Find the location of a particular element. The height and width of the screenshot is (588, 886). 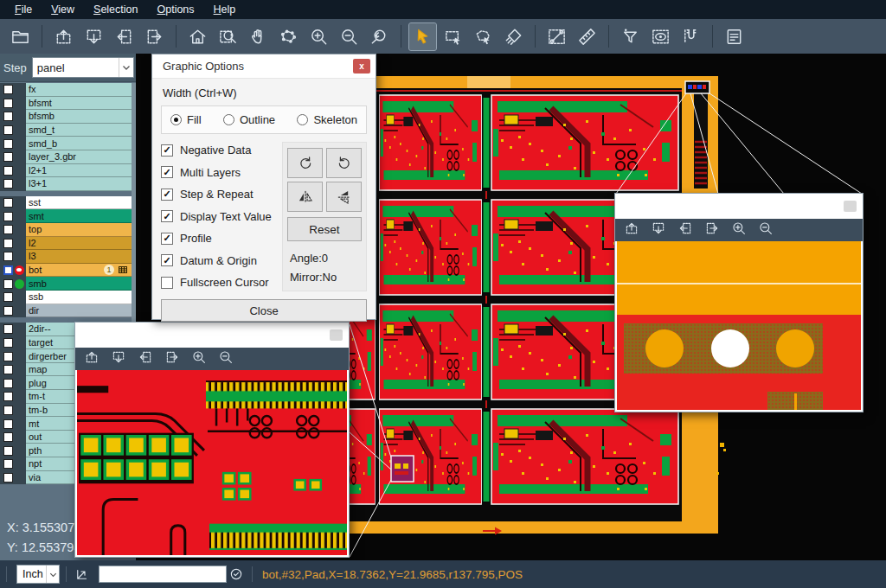

rotate-ccw-button is located at coordinates (344, 163).